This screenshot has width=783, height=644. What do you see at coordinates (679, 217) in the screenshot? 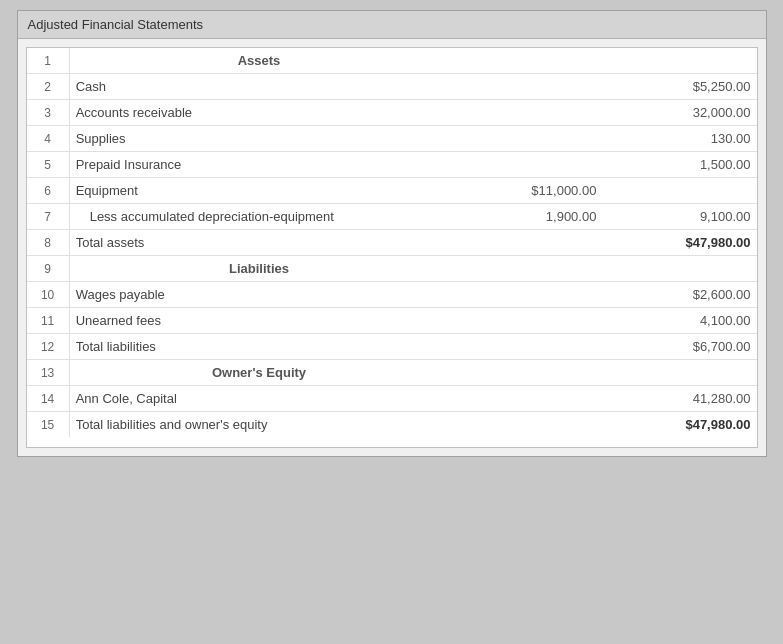
I see `row-right-value: 9,100.00` at bounding box center [679, 217].